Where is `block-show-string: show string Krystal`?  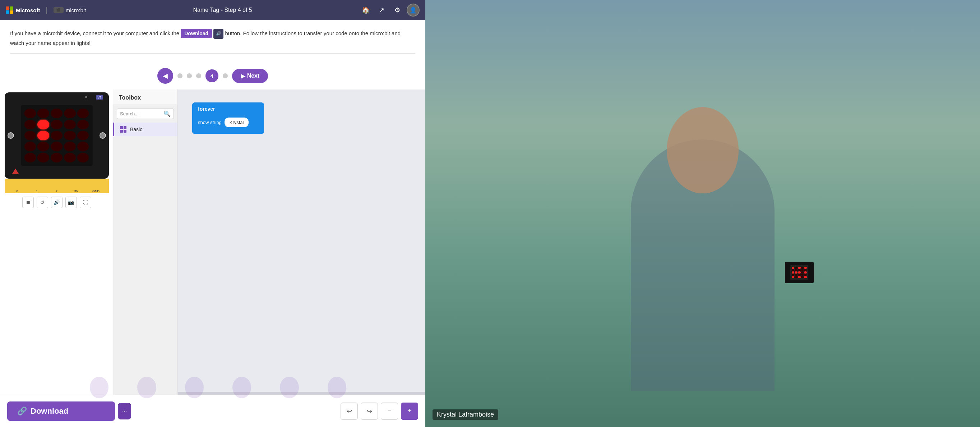 block-show-string: show string Krystal is located at coordinates (228, 123).